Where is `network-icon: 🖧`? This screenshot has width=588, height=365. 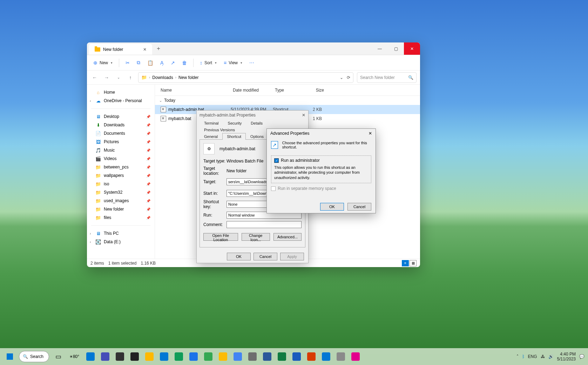 network-icon: 🖧 is located at coordinates (543, 357).